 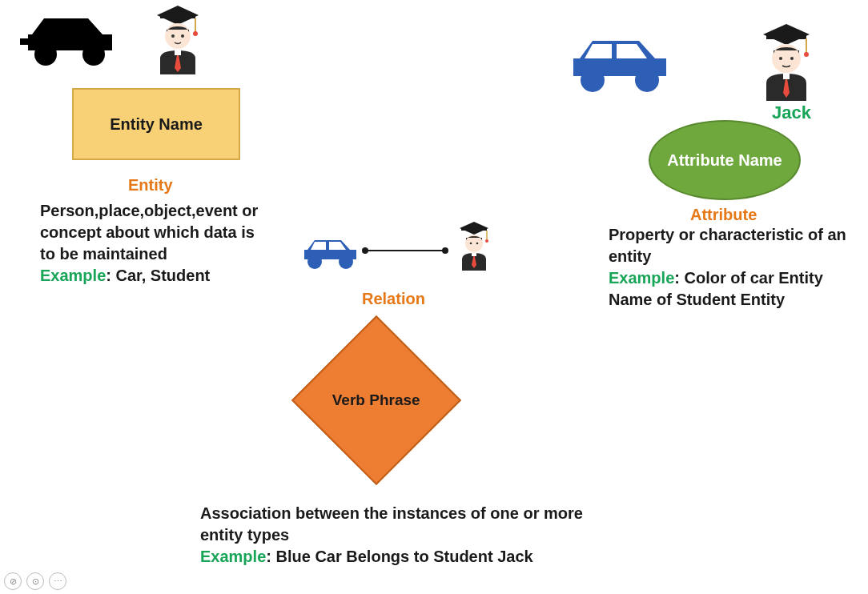 What do you see at coordinates (724, 160) in the screenshot?
I see `attribute-ellipse-label: Attribute Name` at bounding box center [724, 160].